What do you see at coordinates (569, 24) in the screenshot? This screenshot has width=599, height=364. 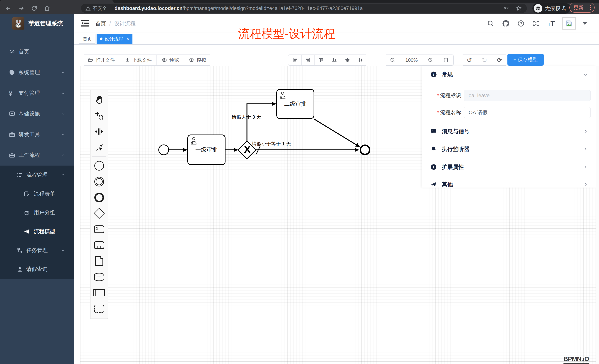 I see `avatar` at bounding box center [569, 24].